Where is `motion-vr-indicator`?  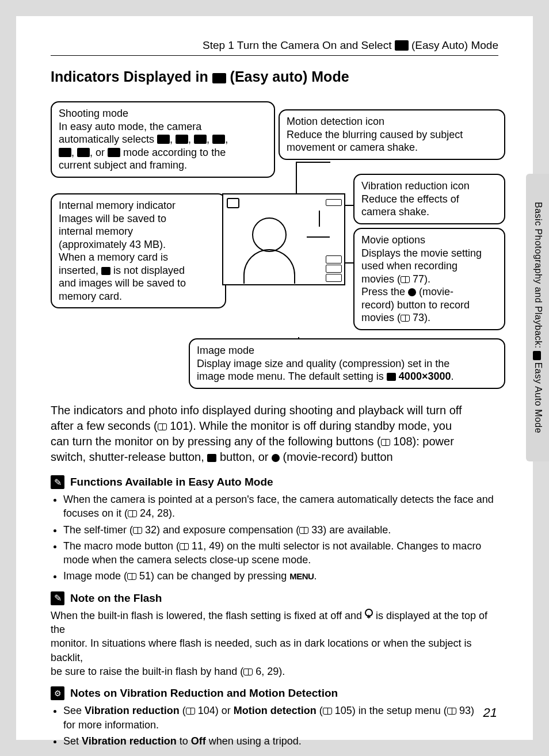
motion-vr-indicator is located at coordinates (334, 203).